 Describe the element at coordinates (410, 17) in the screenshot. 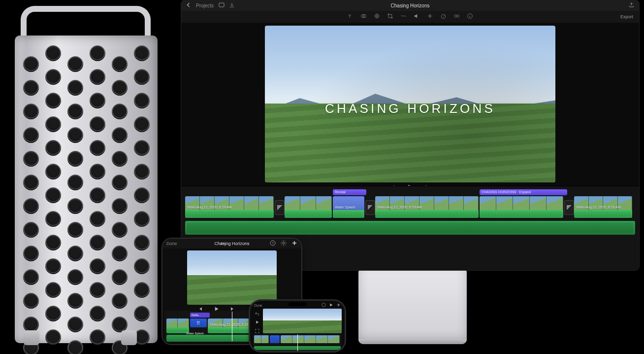

I see `adjust-toolbar: T Export` at that location.